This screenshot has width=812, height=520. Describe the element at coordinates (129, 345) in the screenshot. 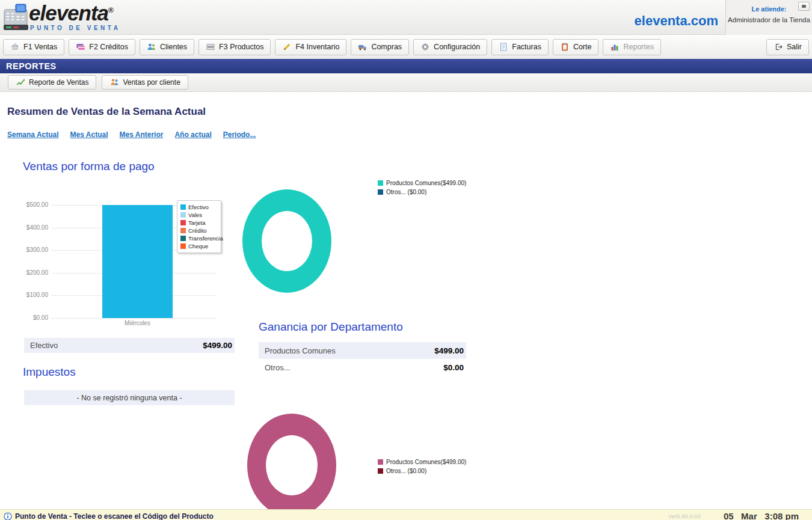

I see `payment-row-efectivo: Efectivo $499.00` at that location.